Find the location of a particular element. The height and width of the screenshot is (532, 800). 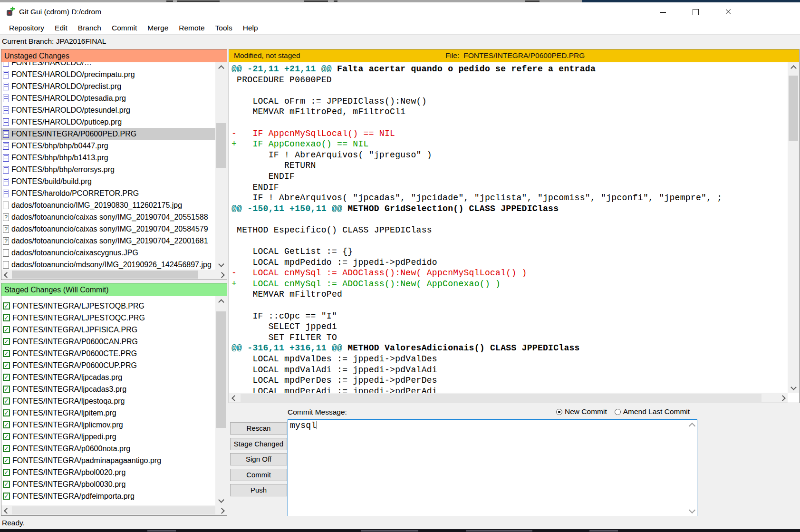

rescan-button: Rescan is located at coordinates (259, 428).